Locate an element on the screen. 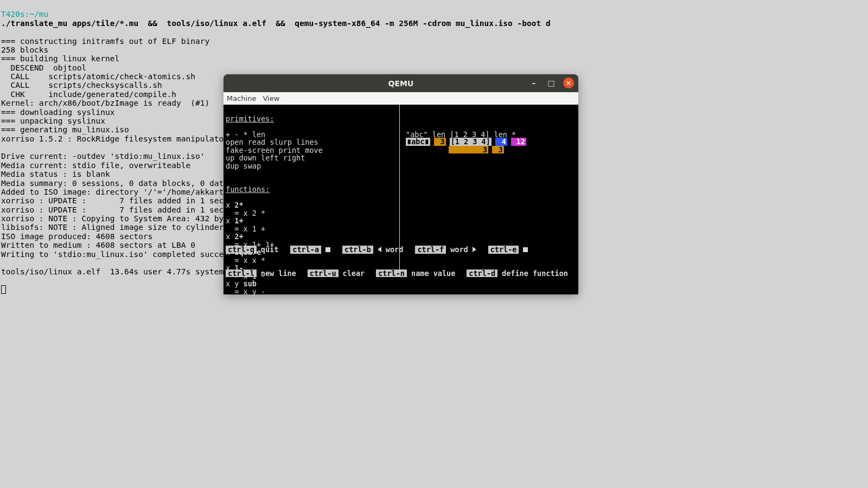 The height and width of the screenshot is (488, 868). keybinding: ctrl-lnew line is located at coordinates (261, 273).